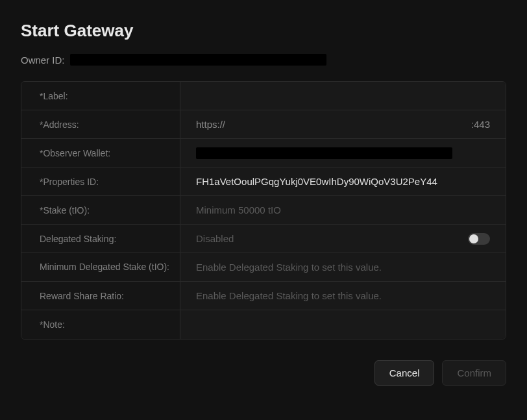  I want to click on properties-id-label: *Properties ID:, so click(101, 182).